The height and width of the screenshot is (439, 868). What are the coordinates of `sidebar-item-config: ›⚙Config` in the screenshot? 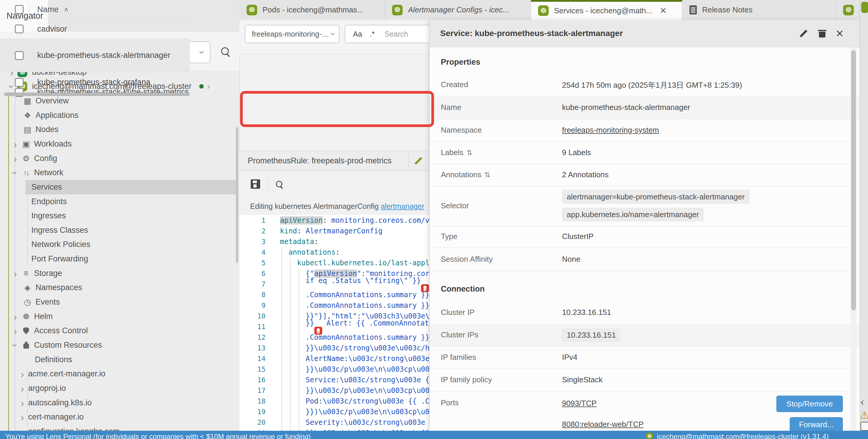 It's located at (120, 158).